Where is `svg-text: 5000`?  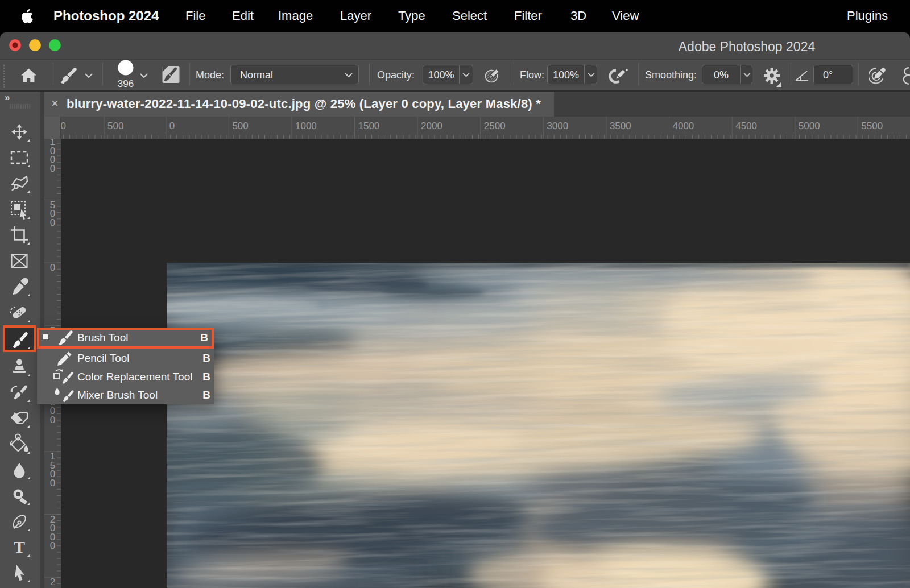 svg-text: 5000 is located at coordinates (809, 126).